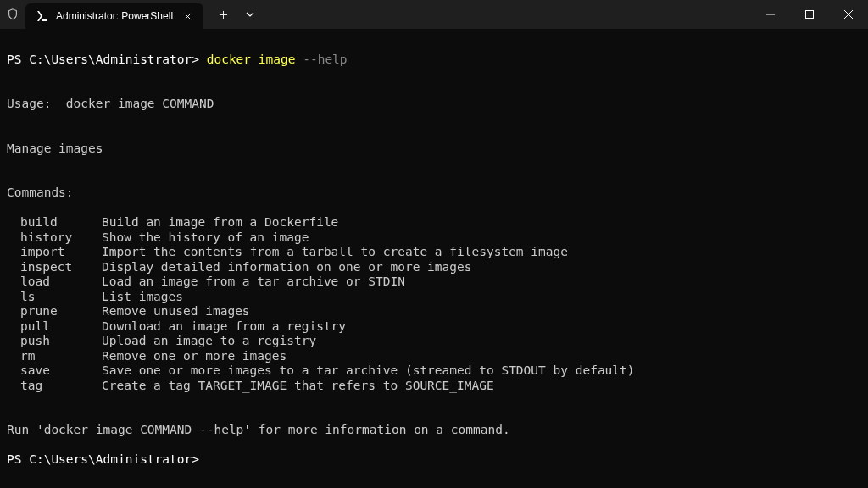 Image resolution: width=868 pixels, height=488 pixels. What do you see at coordinates (434, 268) in the screenshot?
I see `command-row: inspectDisplay detailed information on o…` at bounding box center [434, 268].